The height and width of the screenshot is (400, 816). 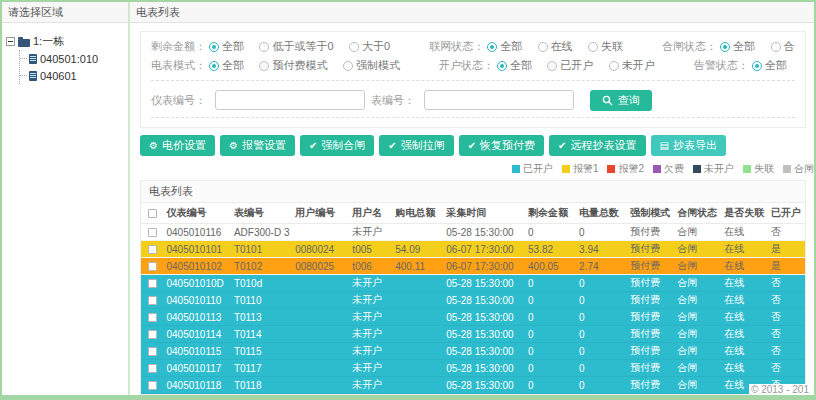 What do you see at coordinates (343, 146) in the screenshot?
I see `toolbar-button-label: 强制合闸` at bounding box center [343, 146].